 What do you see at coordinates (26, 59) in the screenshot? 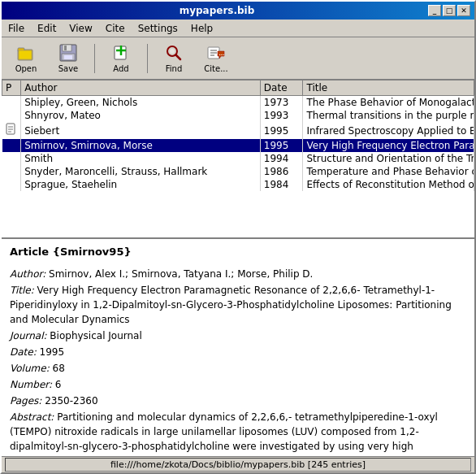
I see `open-button: Open` at bounding box center [26, 59].